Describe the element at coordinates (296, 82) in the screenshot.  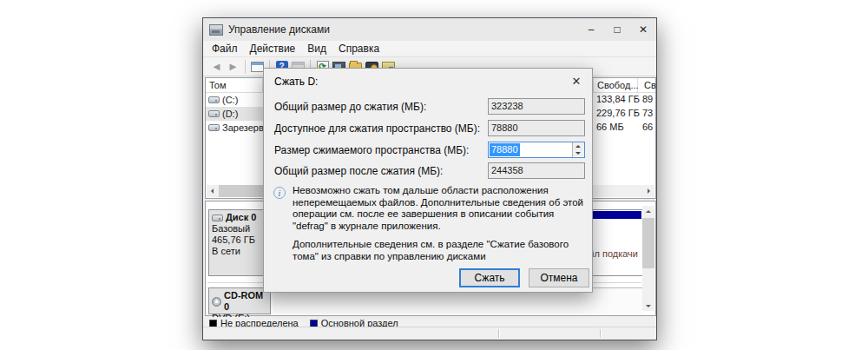
I see `dialog-title: Сжать D:` at that location.